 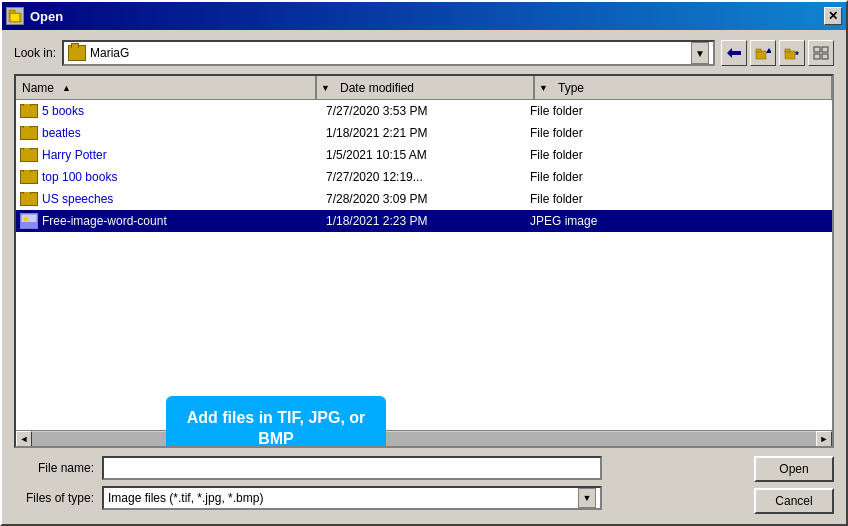 I want to click on files-of-type-value: Image files (*.tif, *.jpg, *.bmp), so click(x=343, y=498).